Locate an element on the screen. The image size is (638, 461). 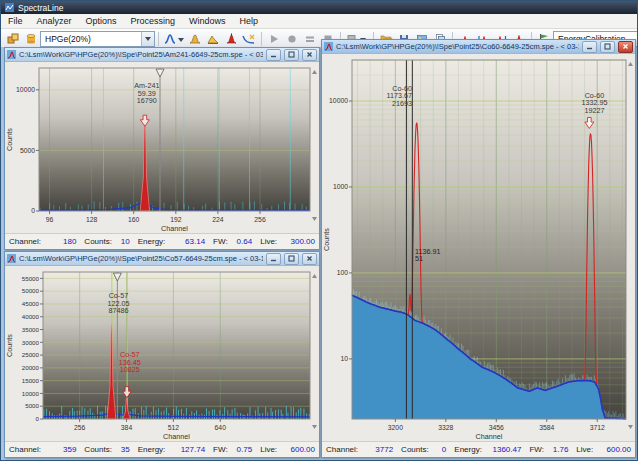
live-value: 300.00 is located at coordinates (303, 242).